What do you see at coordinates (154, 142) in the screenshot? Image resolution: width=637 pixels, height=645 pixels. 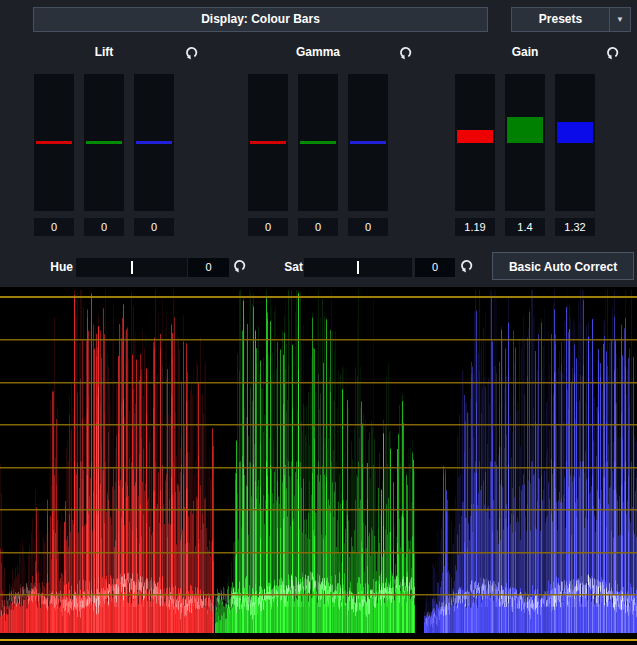 I see `lift-blue-slider` at bounding box center [154, 142].